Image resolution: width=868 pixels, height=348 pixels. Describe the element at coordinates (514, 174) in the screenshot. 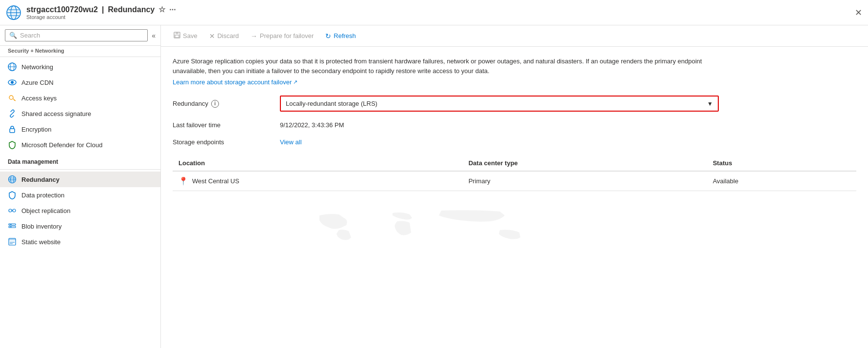

I see `location-table: Location Data center type Status 📍 West …` at that location.